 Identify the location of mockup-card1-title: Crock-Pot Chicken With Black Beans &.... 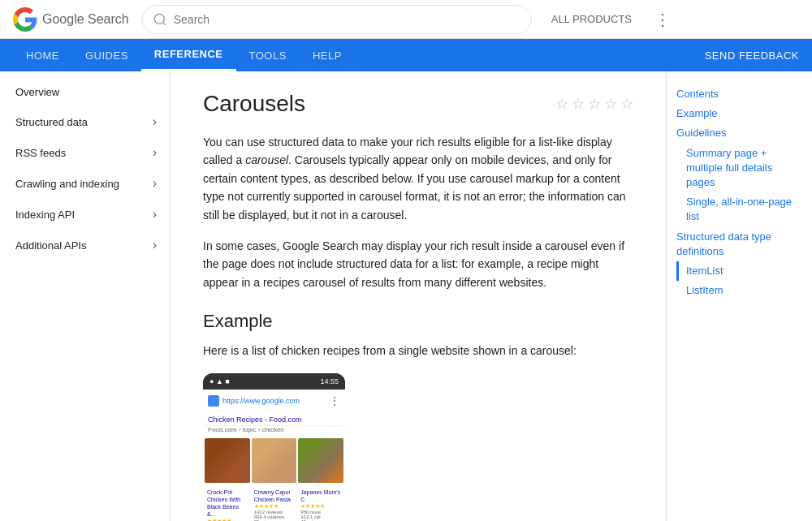
(227, 503).